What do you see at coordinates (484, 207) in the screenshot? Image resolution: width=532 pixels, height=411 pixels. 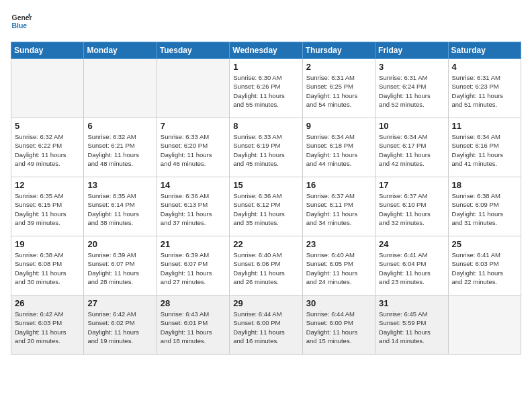 I see `calendar-cell: 18Sunrise: 6:38 AM Sunset: 6:09 PM Dayli…` at bounding box center [484, 207].